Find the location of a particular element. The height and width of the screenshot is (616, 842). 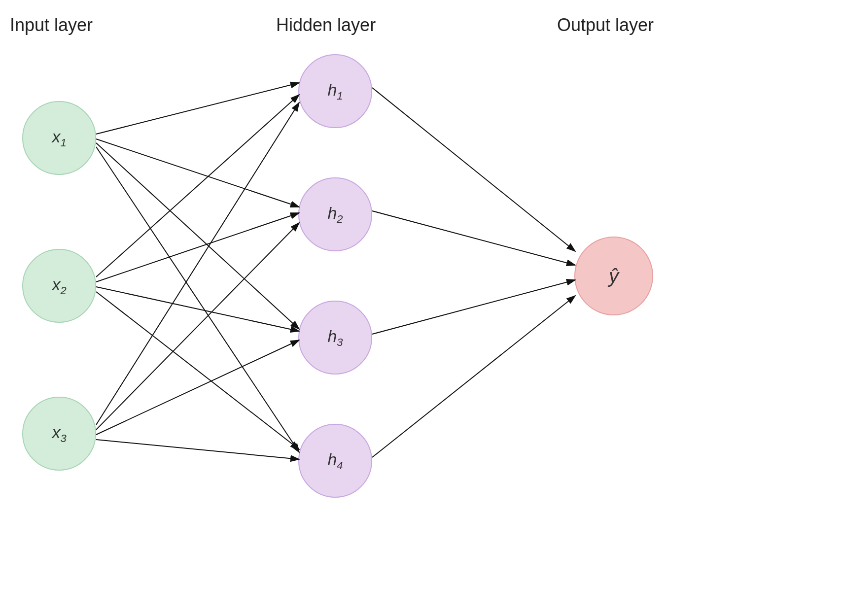

output-layer-label: Output layer is located at coordinates (605, 25).